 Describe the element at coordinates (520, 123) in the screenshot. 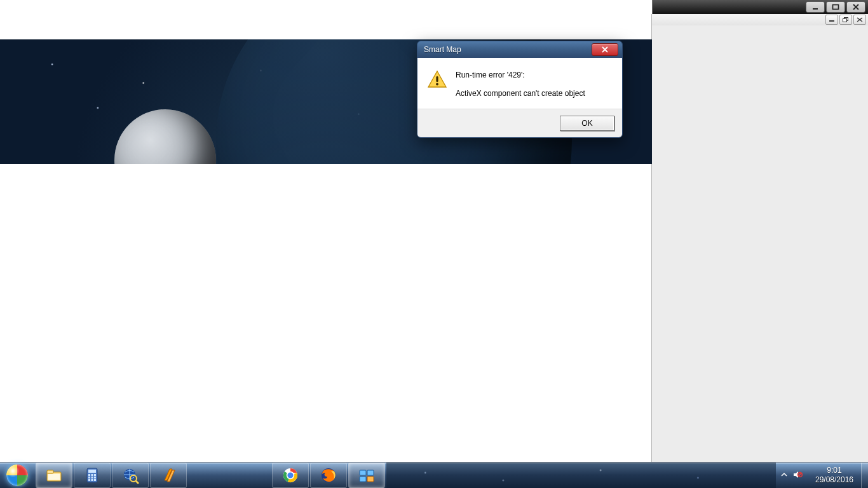

I see `dialog-button-row: OK` at that location.